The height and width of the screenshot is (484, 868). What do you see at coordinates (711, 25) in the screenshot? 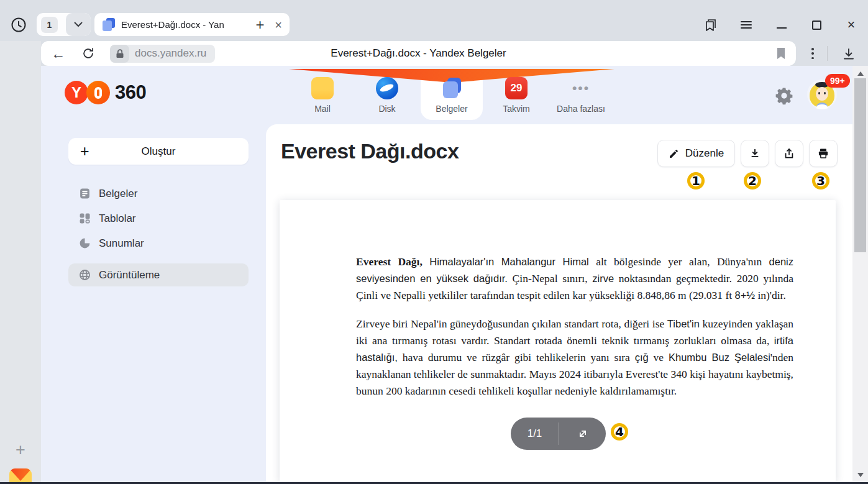
I see `bookmarks-panel-icon` at bounding box center [711, 25].